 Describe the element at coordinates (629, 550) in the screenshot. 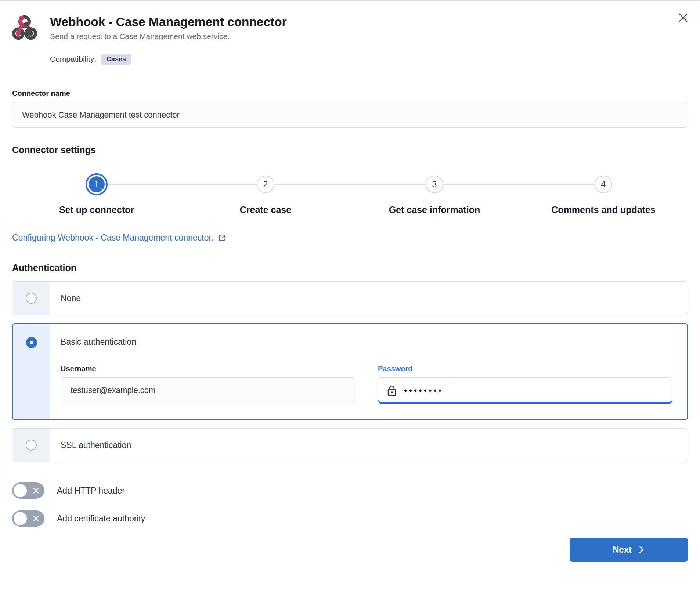

I see `next-button: Next` at that location.